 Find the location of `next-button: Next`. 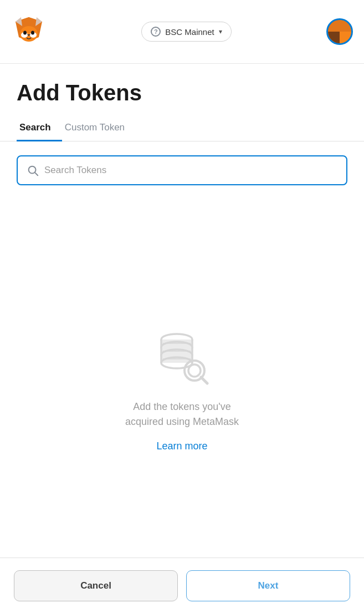

next-button: Next is located at coordinates (268, 586).